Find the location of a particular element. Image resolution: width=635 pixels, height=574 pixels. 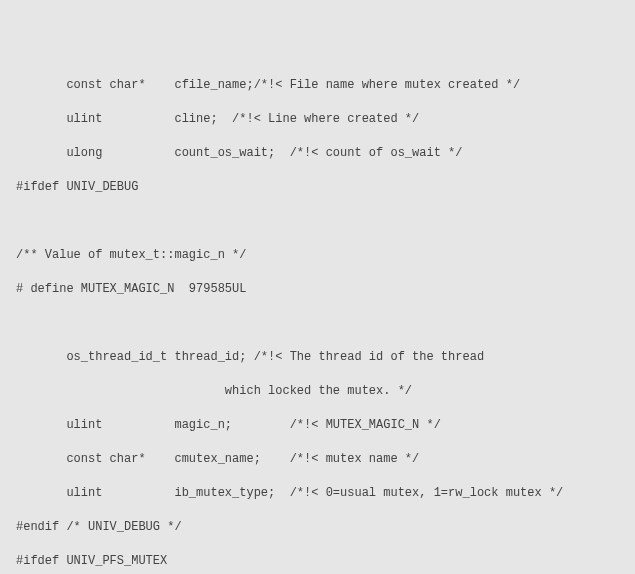

code-line: ulint magic_n; /*!< MUTEX_MAGIC_N */ is located at coordinates (318, 426).